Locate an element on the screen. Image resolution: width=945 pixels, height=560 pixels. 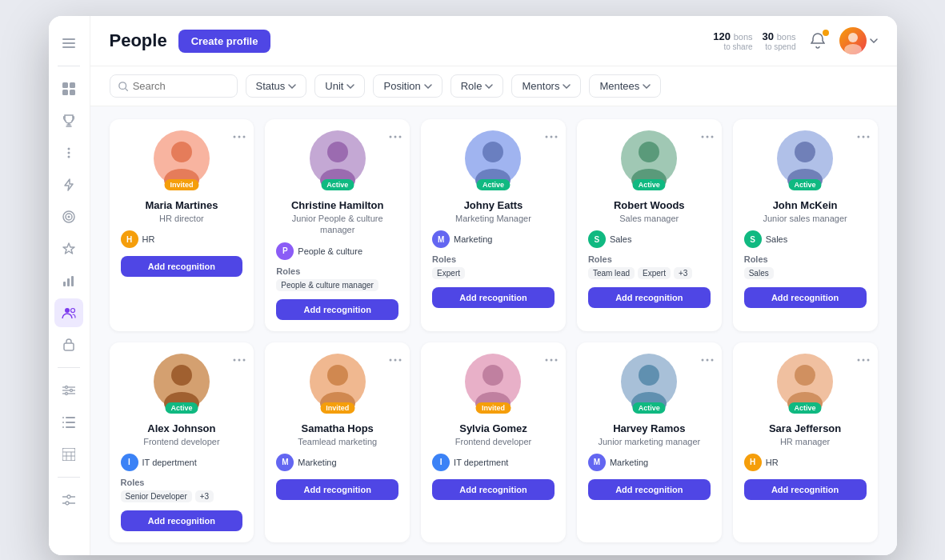
status-filter-button: Status is located at coordinates (277, 86).